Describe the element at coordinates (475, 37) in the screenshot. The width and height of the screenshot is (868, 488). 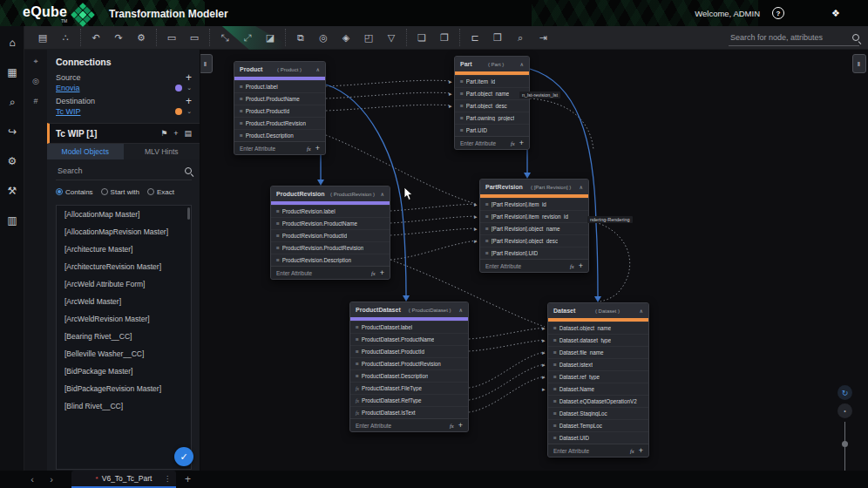
I see `clear-text-icon: ⊏` at that location.